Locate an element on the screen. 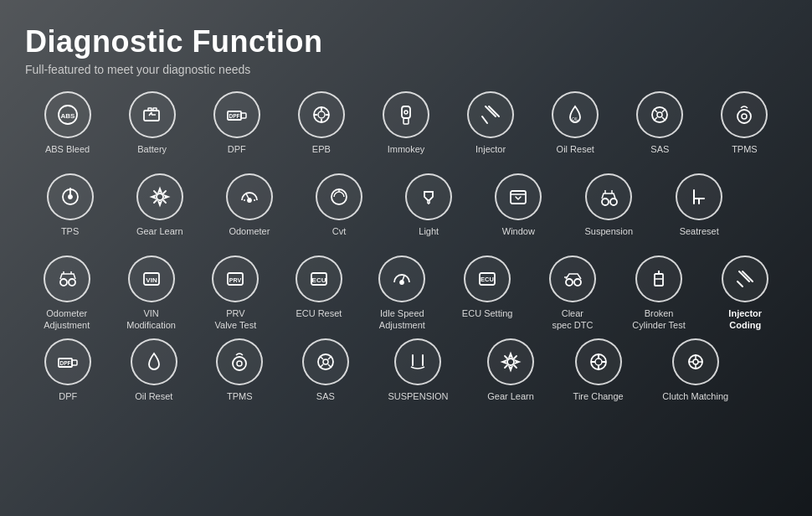  dpf-item: DPF DPF is located at coordinates (237, 129).